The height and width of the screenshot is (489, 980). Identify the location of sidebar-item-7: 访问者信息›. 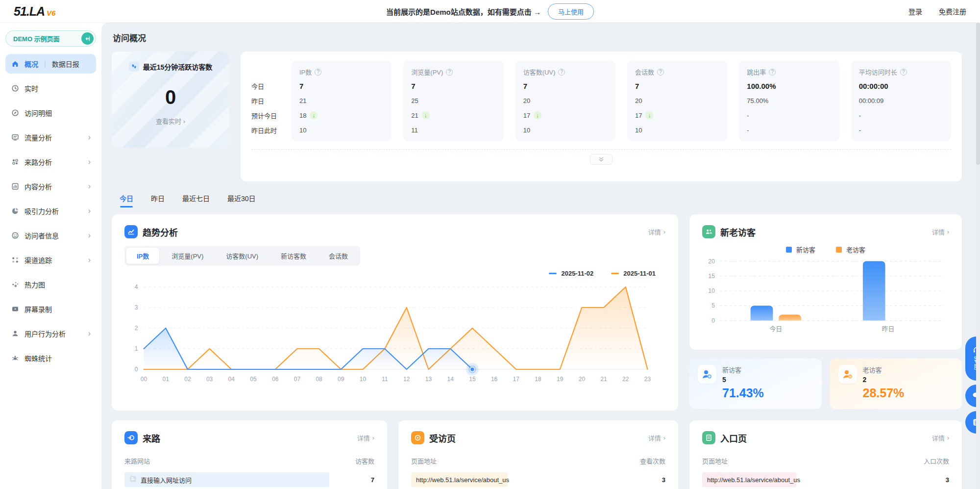
(51, 235).